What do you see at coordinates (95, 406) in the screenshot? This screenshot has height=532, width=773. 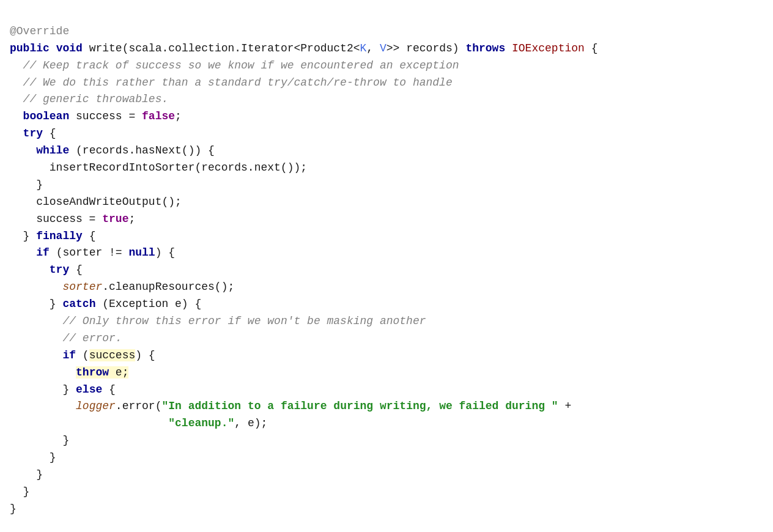 I see `logger-obj: logger` at bounding box center [95, 406].